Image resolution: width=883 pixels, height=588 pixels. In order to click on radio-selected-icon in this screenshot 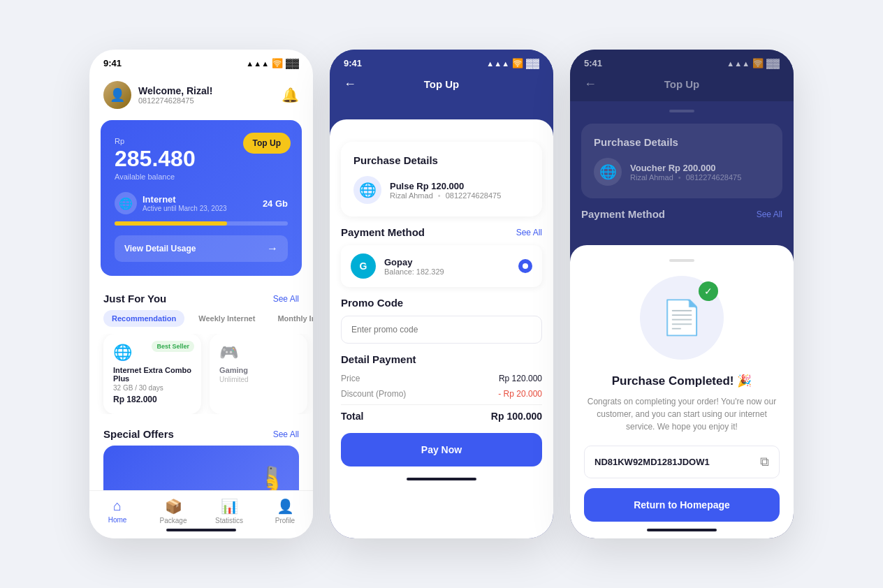, I will do `click(525, 266)`.